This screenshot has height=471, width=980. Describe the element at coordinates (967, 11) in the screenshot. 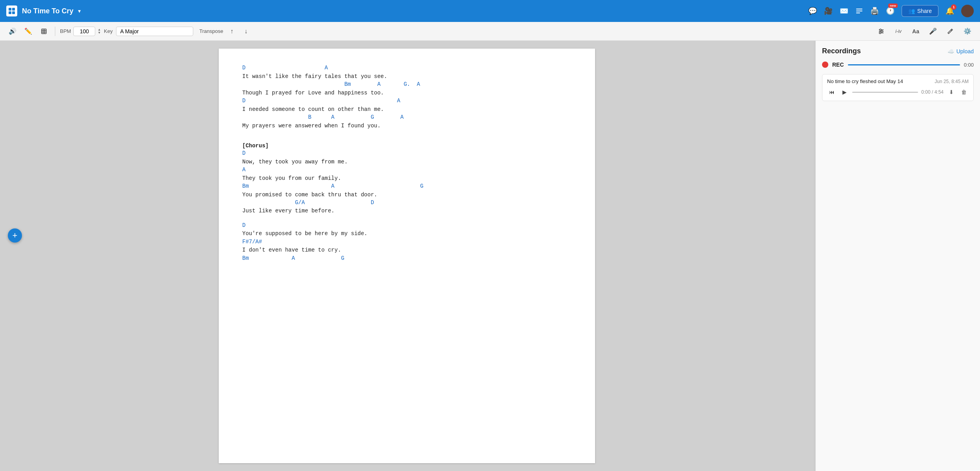

I see `user-avatar` at that location.